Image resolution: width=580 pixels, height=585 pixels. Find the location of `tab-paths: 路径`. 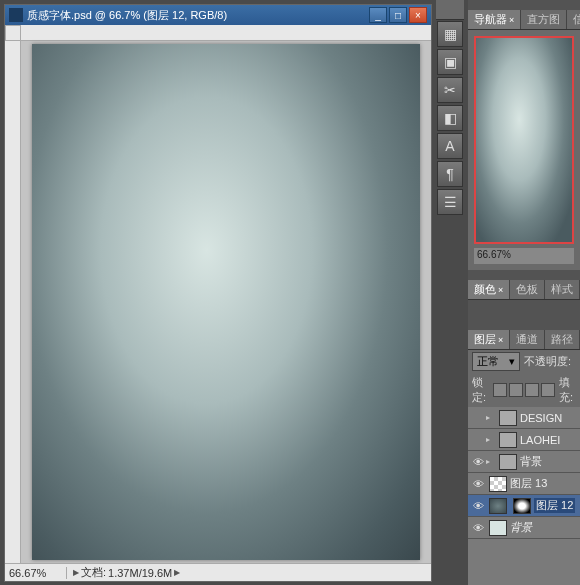

tab-paths: 路径 is located at coordinates (562, 340).